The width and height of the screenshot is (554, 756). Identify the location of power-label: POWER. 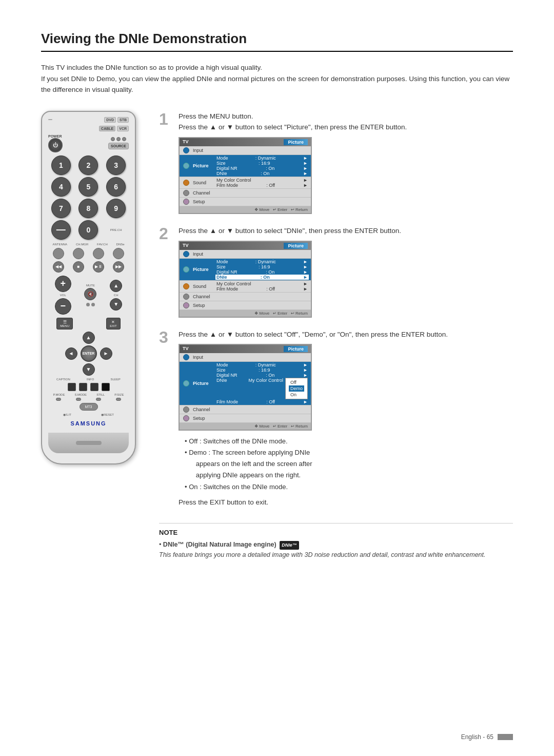
(55, 137).